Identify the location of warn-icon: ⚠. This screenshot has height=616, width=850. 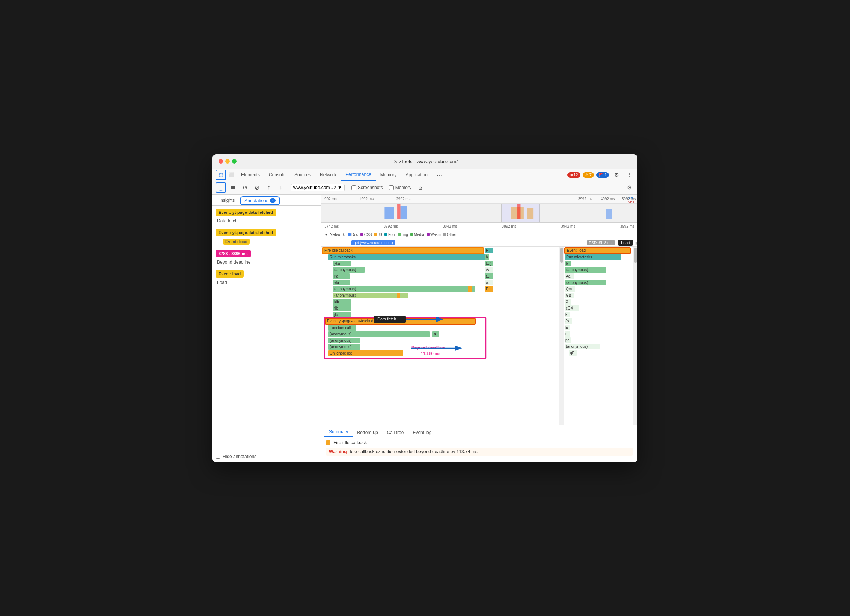
(587, 175).